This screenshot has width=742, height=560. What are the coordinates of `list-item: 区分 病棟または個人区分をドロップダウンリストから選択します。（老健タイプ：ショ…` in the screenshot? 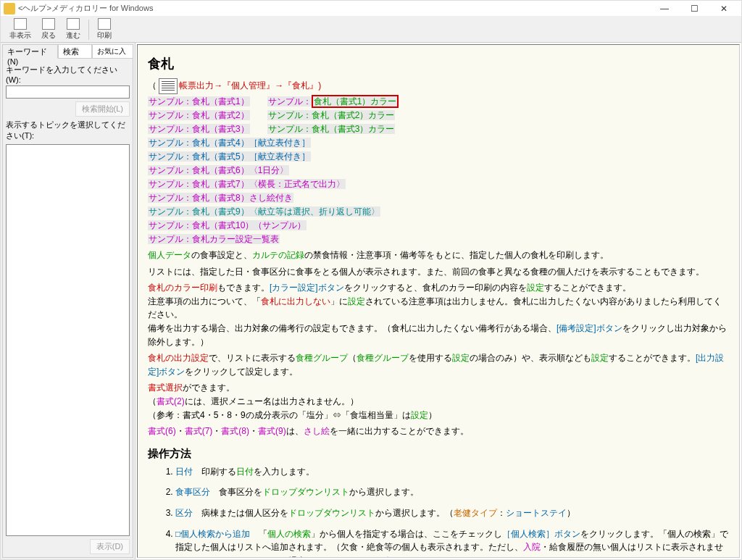 It's located at (452, 513).